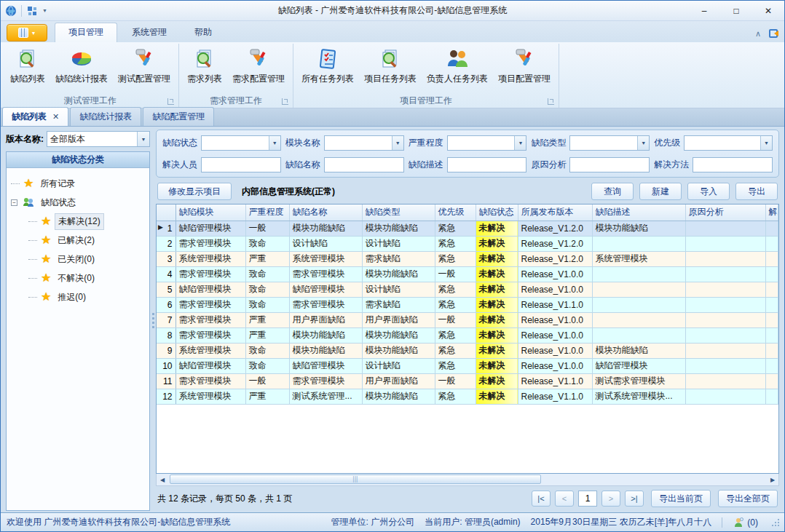 The image size is (785, 532). Describe the element at coordinates (35, 116) in the screenshot. I see `doc-tab-defect-list: 缺陷列表 ✕` at that location.